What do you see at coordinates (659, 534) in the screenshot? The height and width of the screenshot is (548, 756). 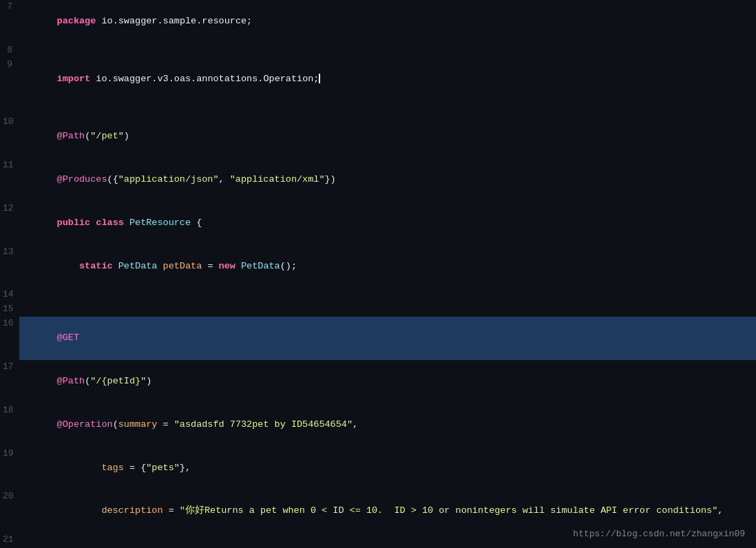 I see `watermark-url: https://blog.csdn.net/zhangxin09` at bounding box center [659, 534].